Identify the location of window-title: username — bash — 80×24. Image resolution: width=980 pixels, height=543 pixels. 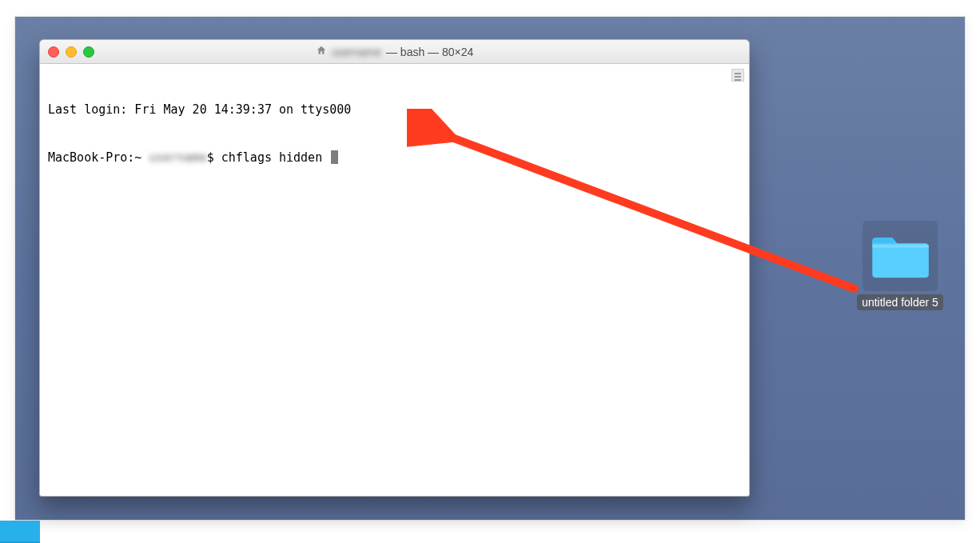
(395, 53).